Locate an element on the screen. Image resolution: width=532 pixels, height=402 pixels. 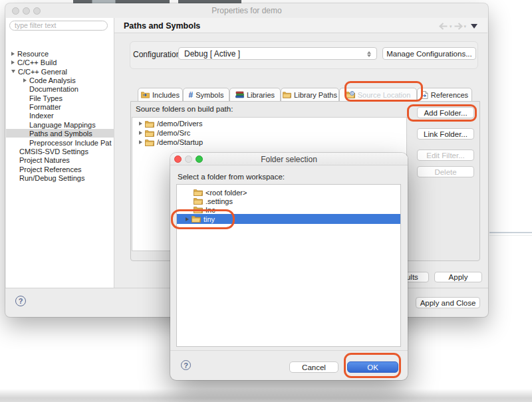
window-title: Properties for demo is located at coordinates (247, 11).